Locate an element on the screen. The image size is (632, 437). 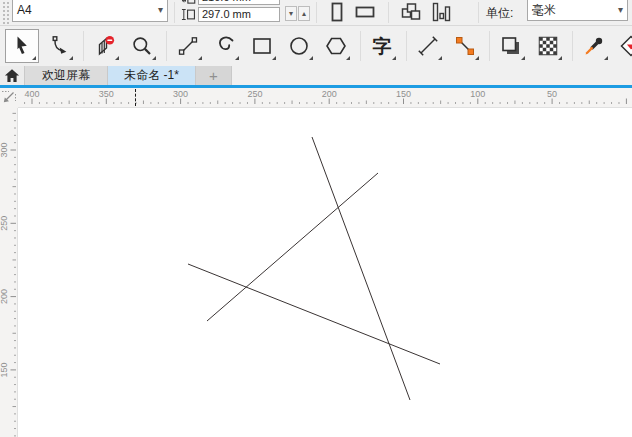
page-size-value: A4 is located at coordinates (24, 10).